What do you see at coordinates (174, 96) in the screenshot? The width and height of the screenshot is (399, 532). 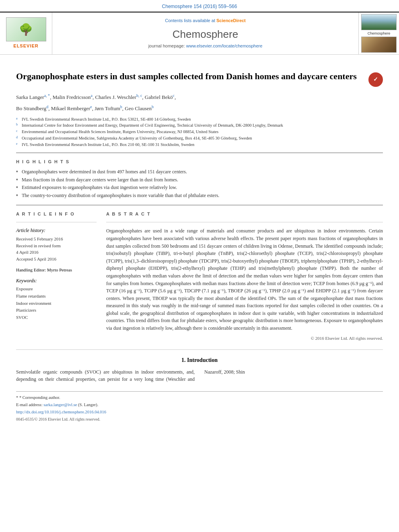 I see `author-gabriel-super: c` at bounding box center [174, 96].